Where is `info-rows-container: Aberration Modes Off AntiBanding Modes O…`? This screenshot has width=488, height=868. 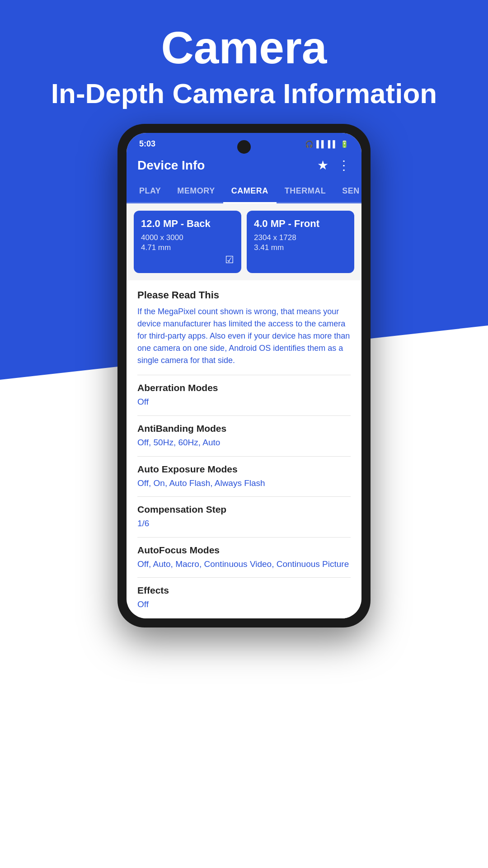 info-rows-container: Aberration Modes Off AntiBanding Modes O… is located at coordinates (244, 497).